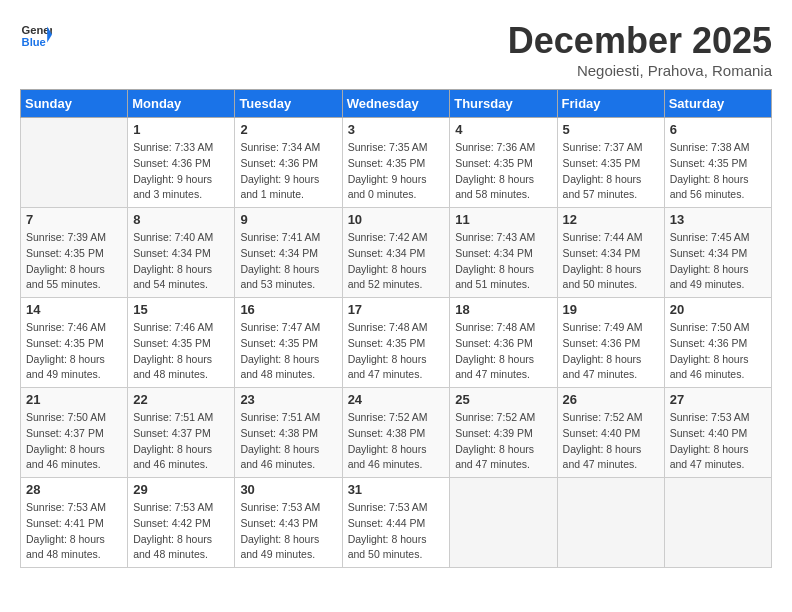 The width and height of the screenshot is (792, 612). I want to click on day-info: Sunrise: 7:41 AMSunset: 4:34 PMDaylight:…, so click(288, 262).